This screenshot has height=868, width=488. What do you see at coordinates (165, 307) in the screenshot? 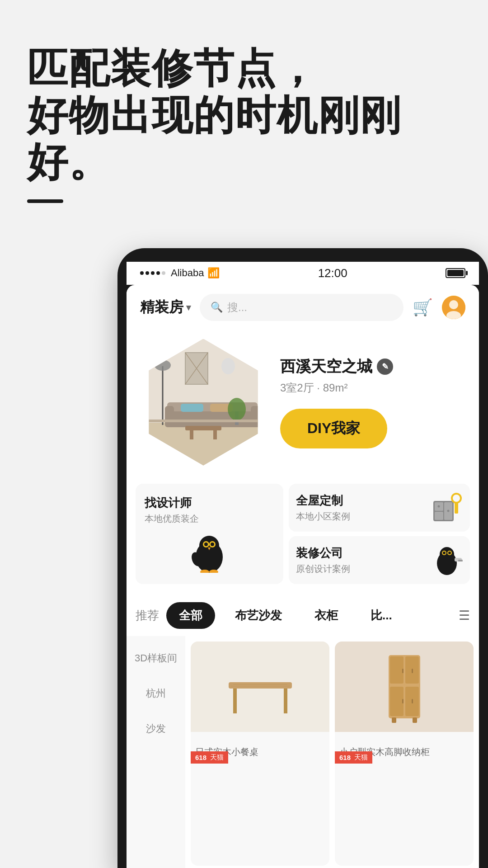
I see `header-title: 精装房 ▾` at bounding box center [165, 307].